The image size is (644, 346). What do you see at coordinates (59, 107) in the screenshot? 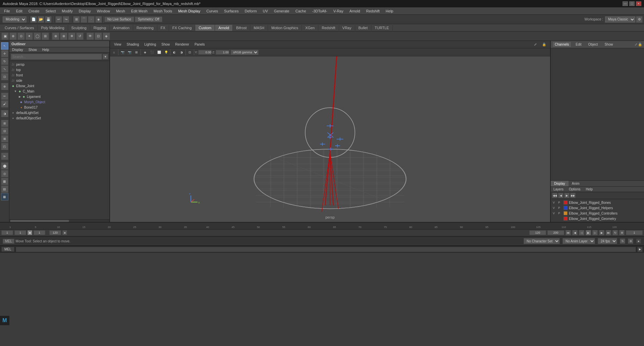
I see `tree-item-bone017: ◂ Bone017` at bounding box center [59, 107].